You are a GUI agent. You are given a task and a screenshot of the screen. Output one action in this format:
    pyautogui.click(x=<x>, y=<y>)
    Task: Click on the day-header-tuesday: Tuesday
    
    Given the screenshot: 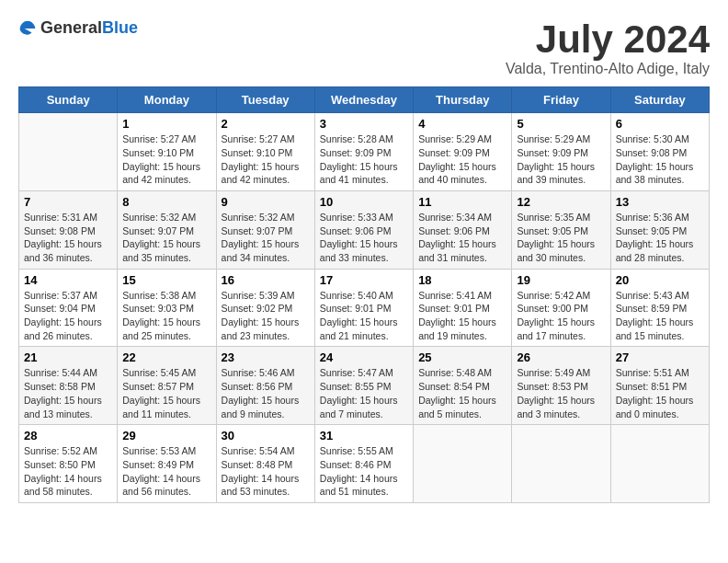 What is the action you would take?
    pyautogui.click(x=265, y=100)
    